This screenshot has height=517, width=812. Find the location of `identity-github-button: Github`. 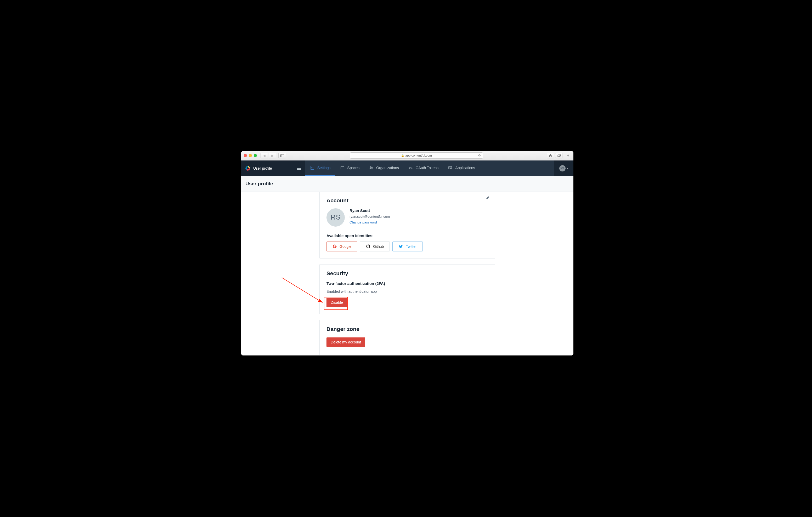

identity-github-button: Github is located at coordinates (375, 247).